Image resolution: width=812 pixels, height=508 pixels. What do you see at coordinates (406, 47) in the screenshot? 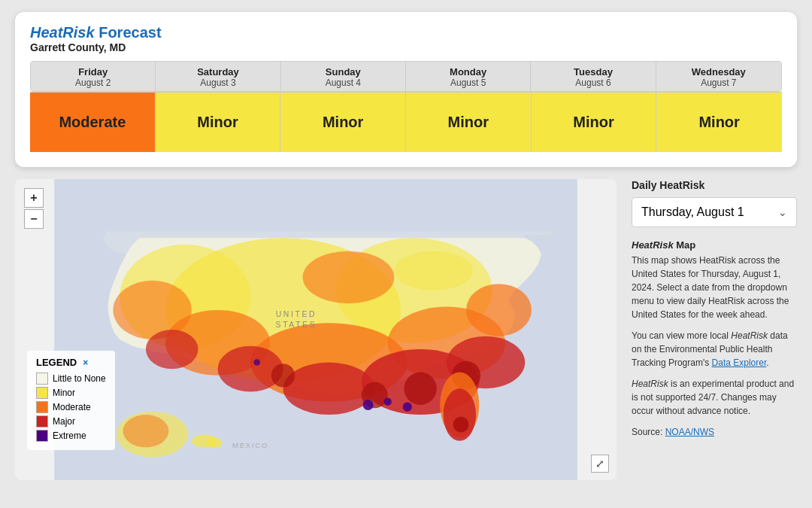
I see `forecast-location: Garrett County, MD` at bounding box center [406, 47].